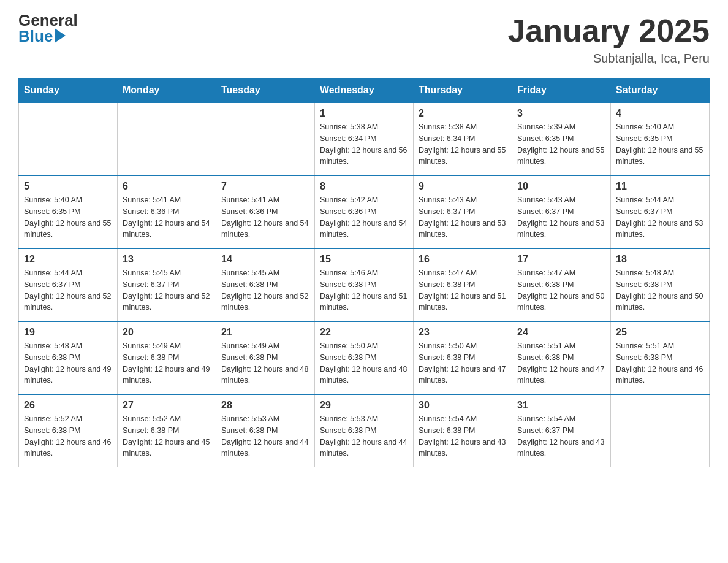  What do you see at coordinates (265, 363) in the screenshot?
I see `day-info: Sunrise: 5:49 AMSunset: 6:38 PMDaylight:…` at bounding box center [265, 363].